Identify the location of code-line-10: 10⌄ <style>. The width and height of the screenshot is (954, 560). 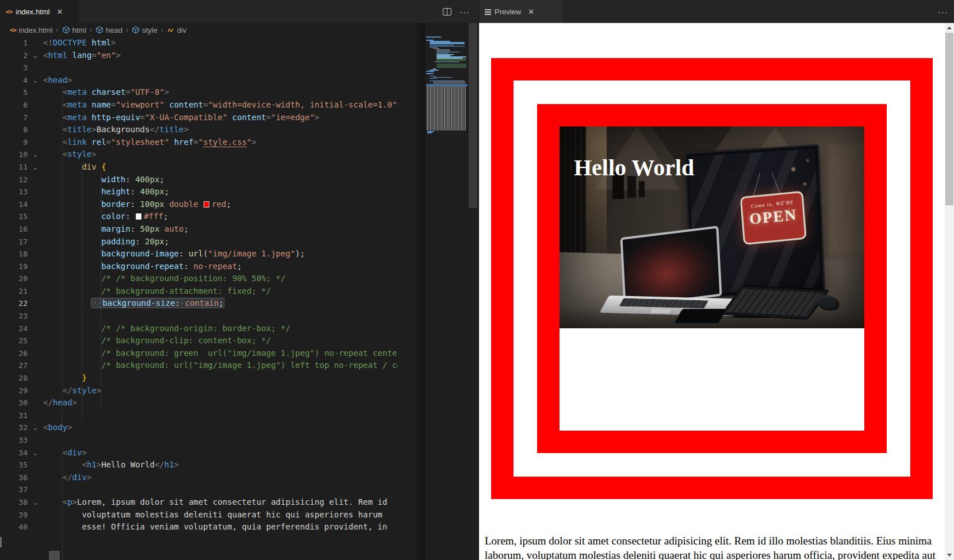
(239, 155).